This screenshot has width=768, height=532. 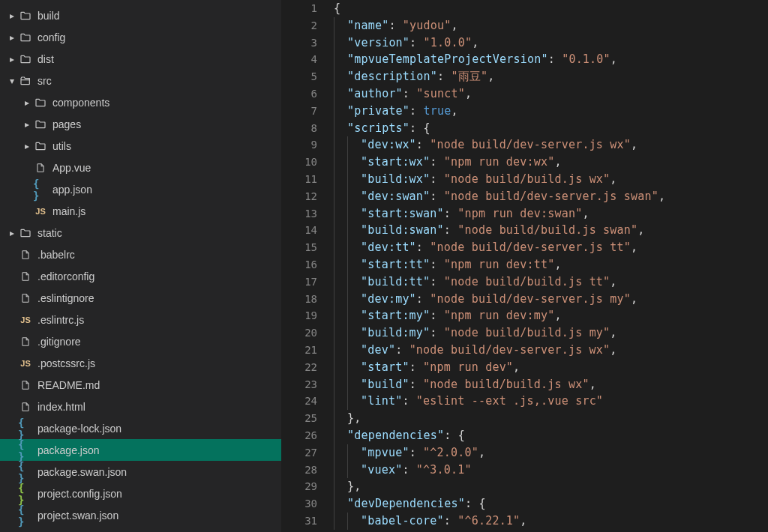 I want to click on code-line: "lint": "eslint --ext .js,.vue src", so click(x=550, y=402).